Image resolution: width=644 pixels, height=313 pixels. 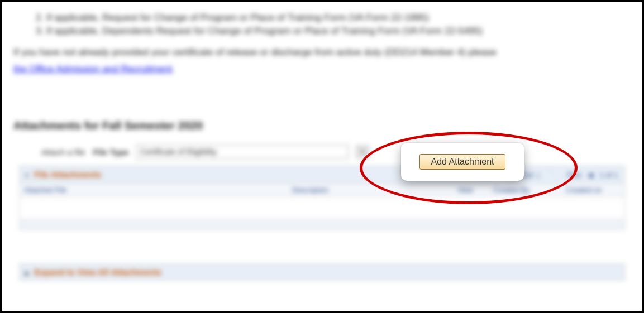 What do you see at coordinates (158, 190) in the screenshot?
I see `col-attached-file: Attached File` at bounding box center [158, 190].